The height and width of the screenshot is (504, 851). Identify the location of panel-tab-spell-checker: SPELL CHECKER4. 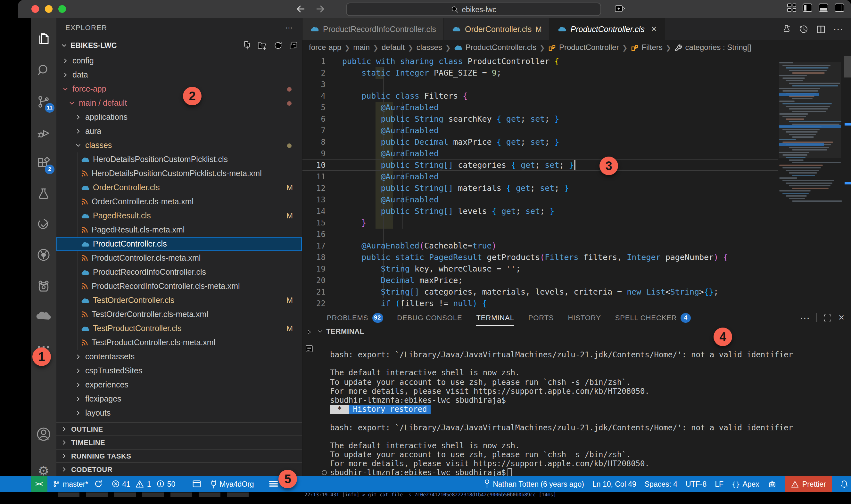
(653, 318).